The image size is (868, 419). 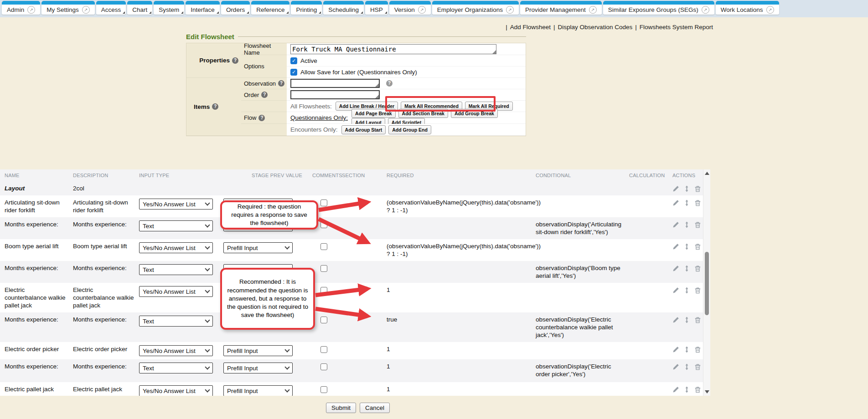 I want to click on nav-tab-printing: Printing, so click(x=306, y=8).